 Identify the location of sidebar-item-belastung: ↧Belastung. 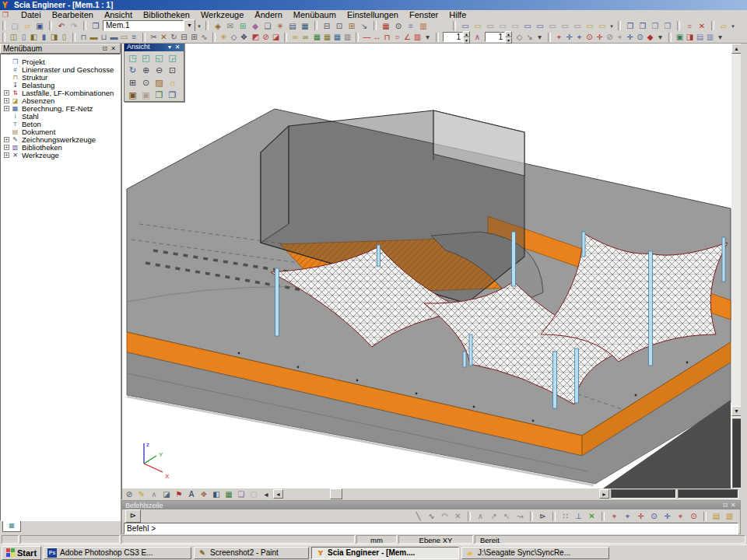
(62, 85).